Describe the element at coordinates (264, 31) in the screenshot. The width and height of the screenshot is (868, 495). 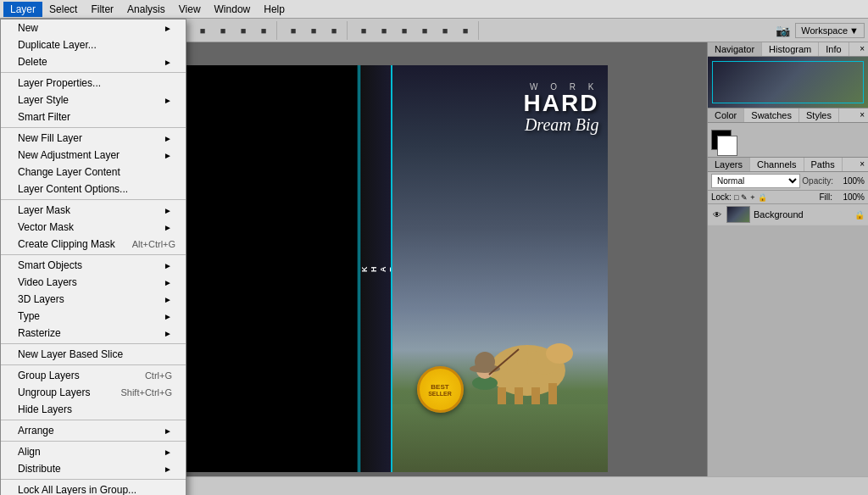
I see `toolbar-btn-4: ■` at that location.